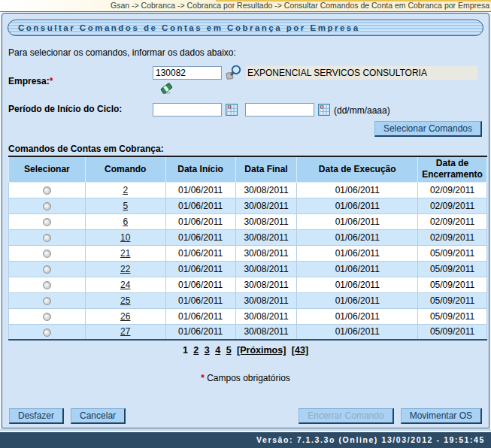  Describe the element at coordinates (300, 5) in the screenshot. I see `breadcrumb-text: Gsan -> Cobranca -> Cobranca por Resulta…` at that location.